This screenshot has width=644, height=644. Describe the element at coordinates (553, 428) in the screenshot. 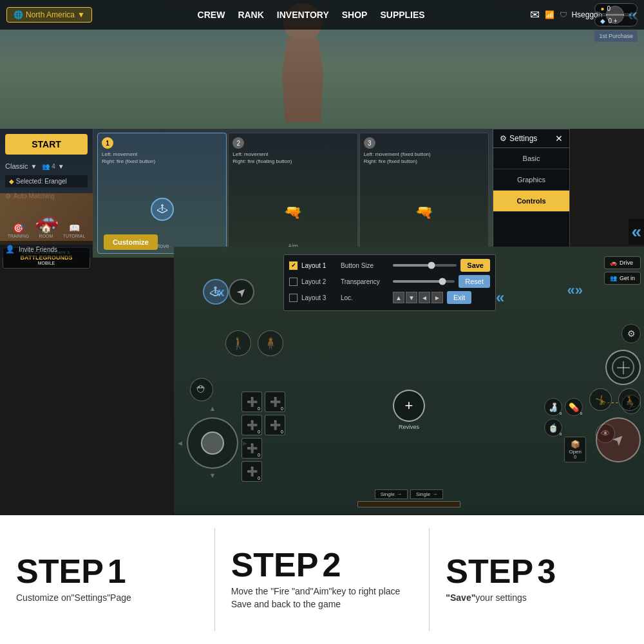

I see `drink-btn-3: 🍵 0` at that location.